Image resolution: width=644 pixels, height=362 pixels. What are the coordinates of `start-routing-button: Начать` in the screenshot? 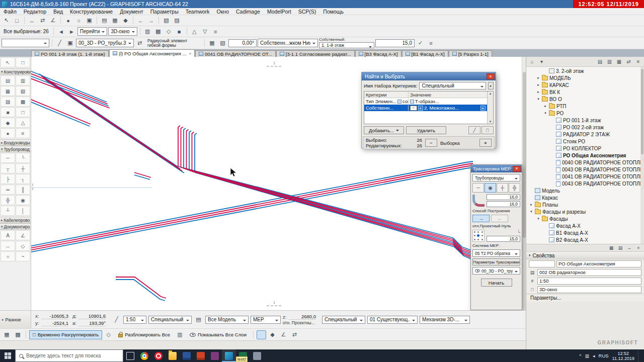 It's located at (497, 283).